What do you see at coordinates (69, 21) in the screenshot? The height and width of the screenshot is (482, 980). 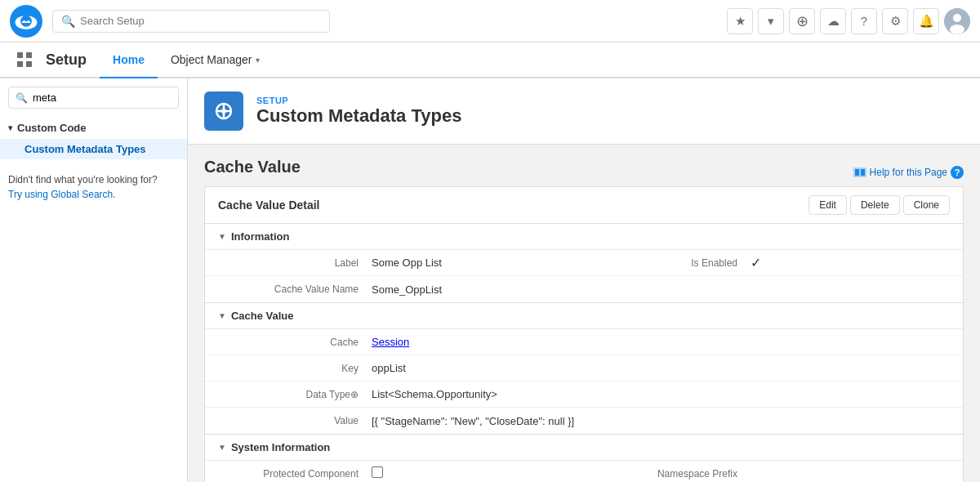 I see `search-icon: 🔍` at bounding box center [69, 21].